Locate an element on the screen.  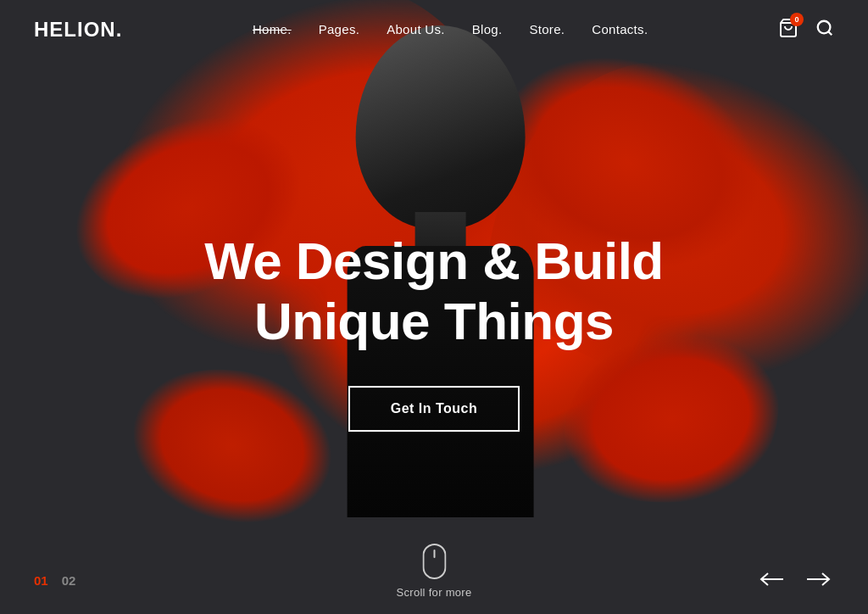
nav-link-about: About Us. is located at coordinates (415, 29).